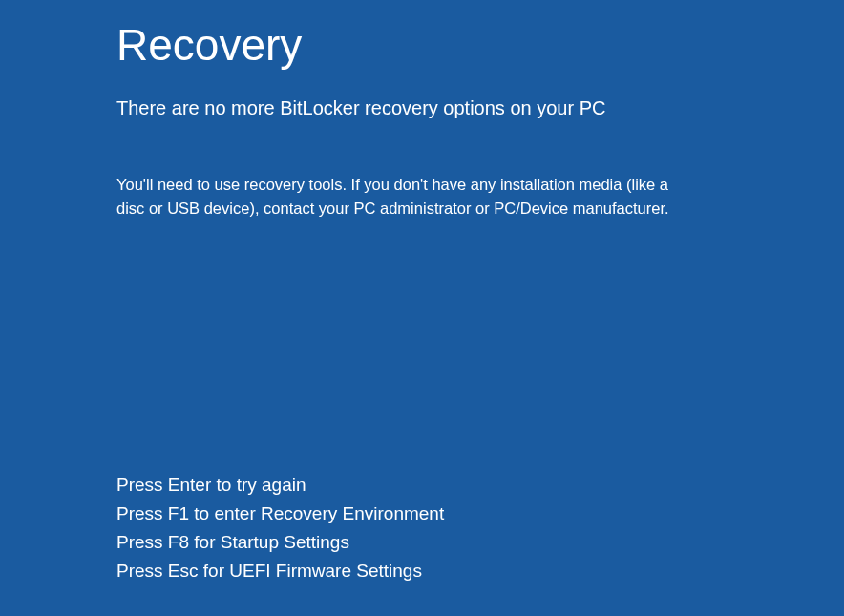  Describe the element at coordinates (281, 514) in the screenshot. I see `instruction-f1: Press F1 to enter Recovery Environment` at that location.